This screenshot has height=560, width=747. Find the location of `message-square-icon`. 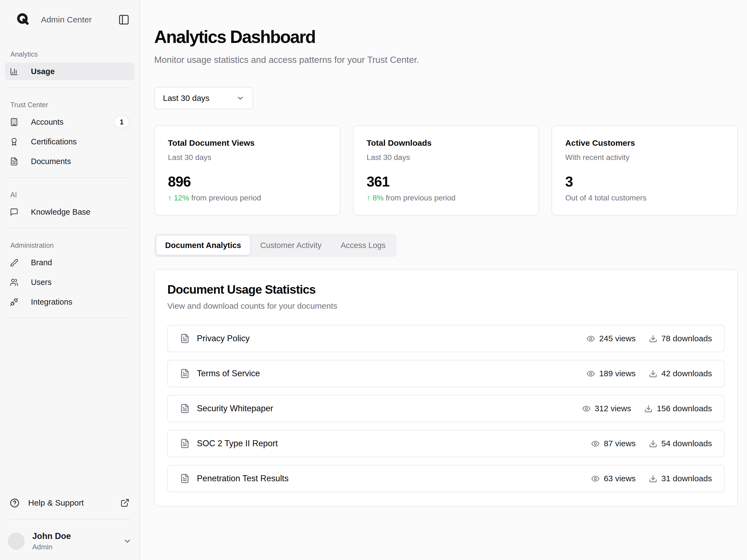

message-square-icon is located at coordinates (14, 212).